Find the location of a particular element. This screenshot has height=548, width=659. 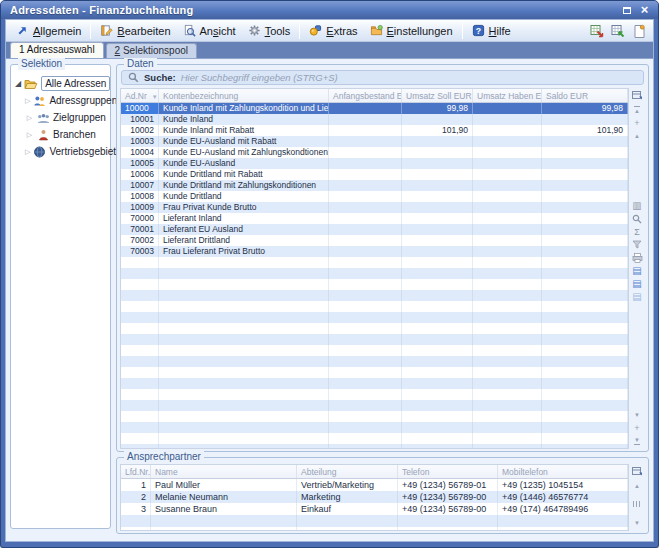

row-down-button is located at coordinates (638, 414).